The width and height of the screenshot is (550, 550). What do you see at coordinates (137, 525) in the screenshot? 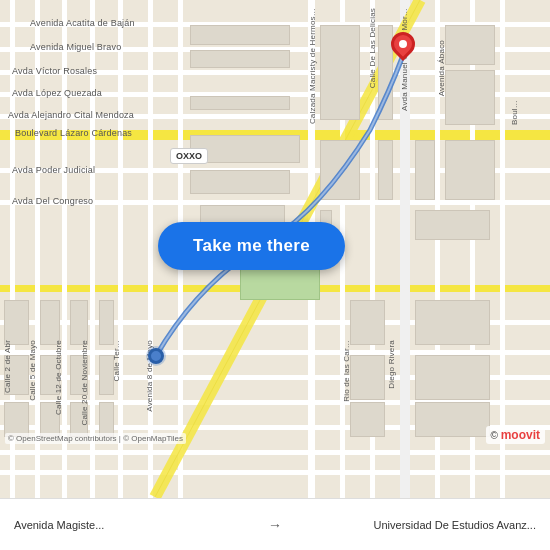
I see `route-from-label: Avenida Magiste...` at bounding box center [137, 525].